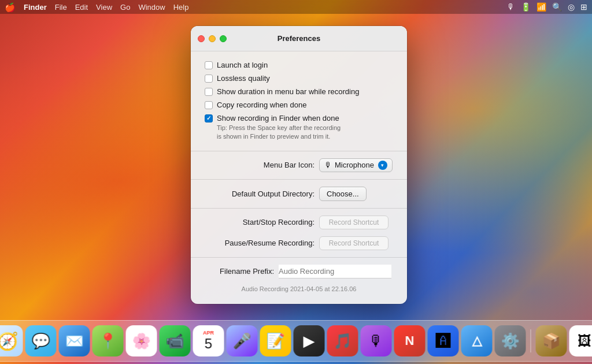 This screenshot has width=592, height=364. What do you see at coordinates (12, 341) in the screenshot?
I see `dock-safari: 🧭` at bounding box center [12, 341].